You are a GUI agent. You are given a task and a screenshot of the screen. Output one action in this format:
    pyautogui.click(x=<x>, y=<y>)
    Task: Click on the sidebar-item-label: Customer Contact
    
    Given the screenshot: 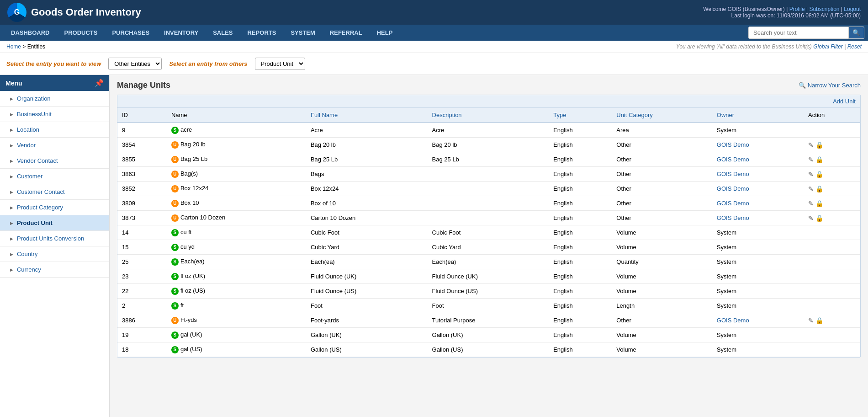 What is the action you would take?
    pyautogui.click(x=41, y=192)
    